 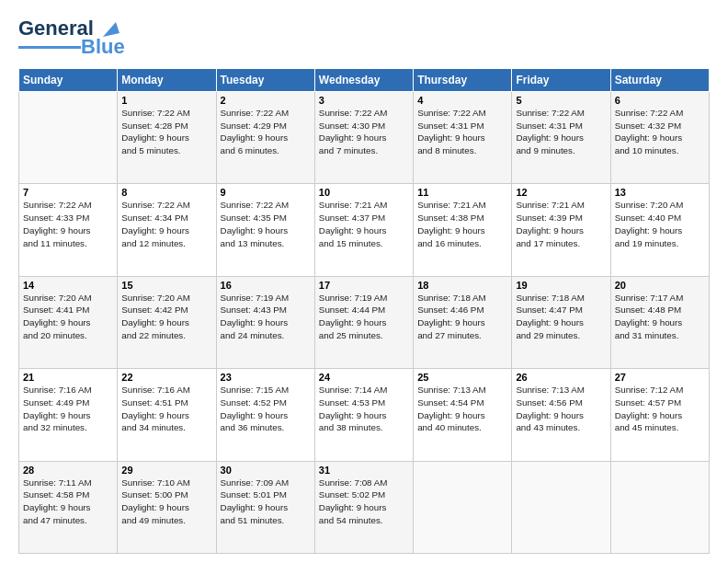 What do you see at coordinates (364, 316) in the screenshot?
I see `day-info: Sunrise: 7:19 AMSunset: 4:44 PMDaylight:…` at bounding box center [364, 316].